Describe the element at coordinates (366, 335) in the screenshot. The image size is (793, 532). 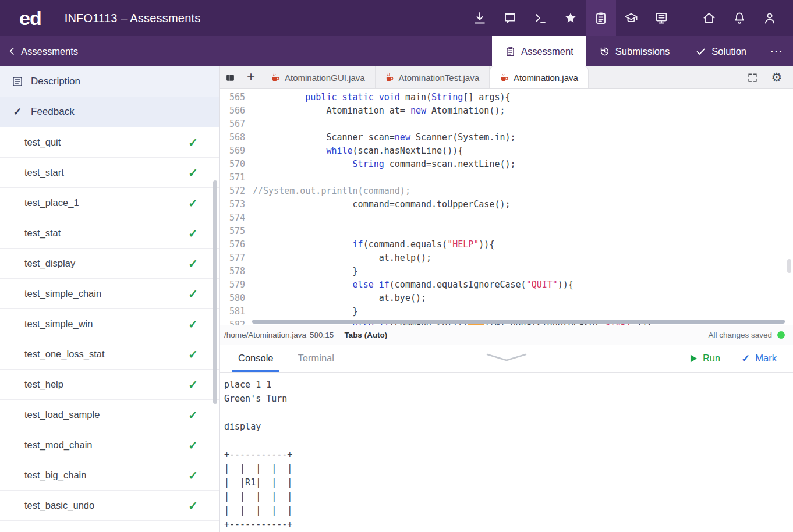
I see `tabs-mode-setting: Tabs (Auto)` at that location.